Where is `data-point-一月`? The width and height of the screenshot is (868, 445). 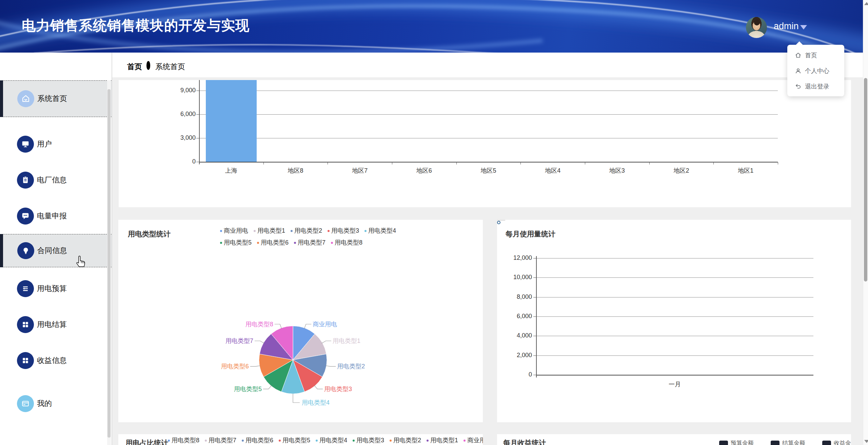
data-point-一月 is located at coordinates (499, 222).